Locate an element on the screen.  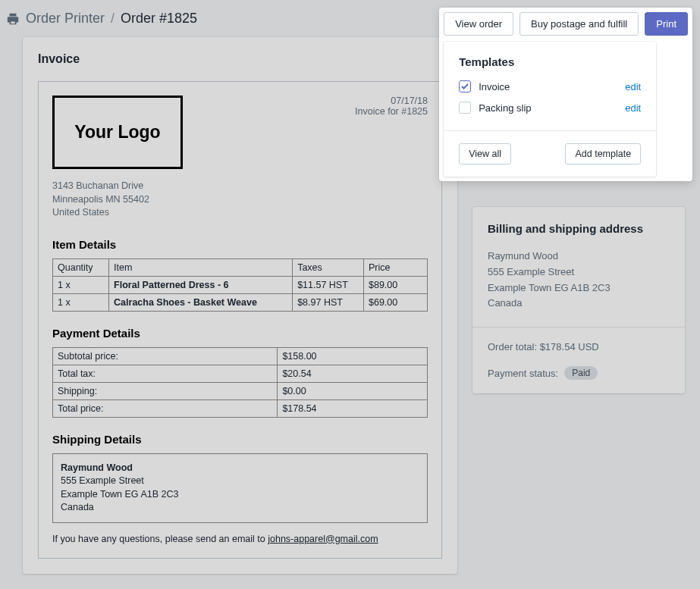
view-order-button: View order is located at coordinates (479, 24).